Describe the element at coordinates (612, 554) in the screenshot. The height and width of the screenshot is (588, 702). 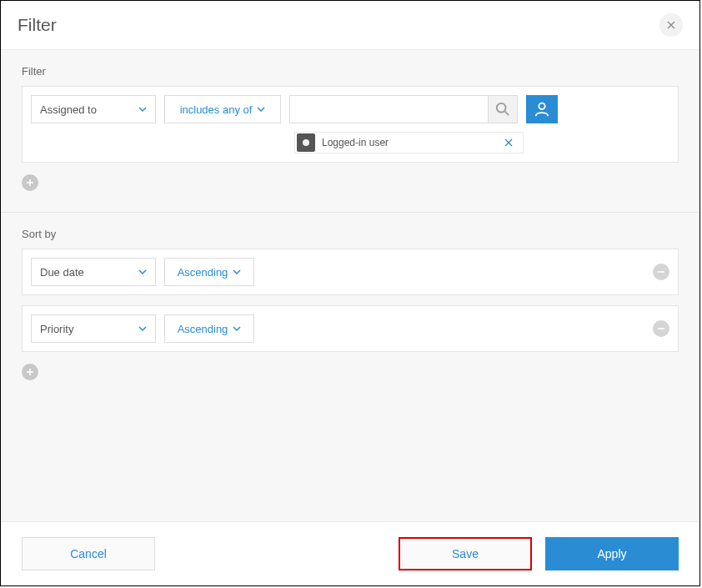
I see `apply-button: Apply` at that location.